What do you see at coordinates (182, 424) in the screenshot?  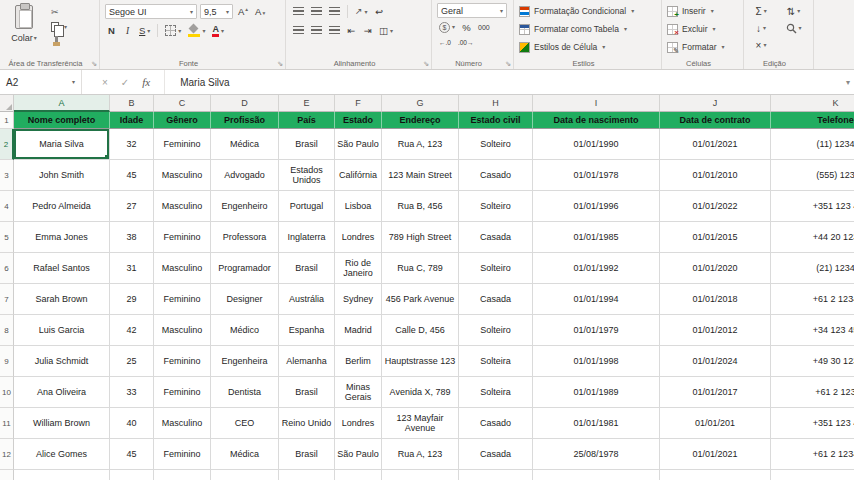 I see `cell-C11: Masculino` at bounding box center [182, 424].